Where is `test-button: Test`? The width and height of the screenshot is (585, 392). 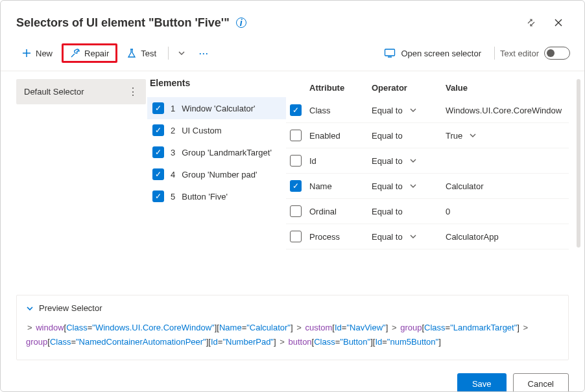
test-button: Test is located at coordinates (141, 53).